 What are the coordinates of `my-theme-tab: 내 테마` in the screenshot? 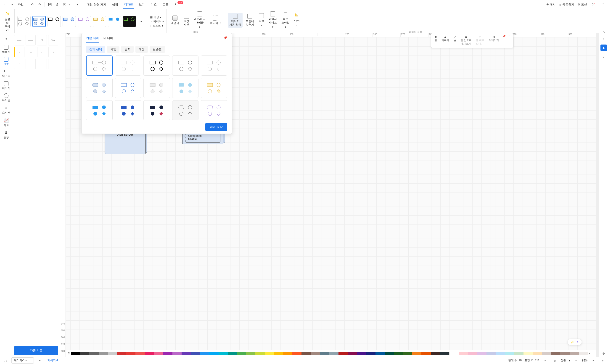 It's located at (108, 39).